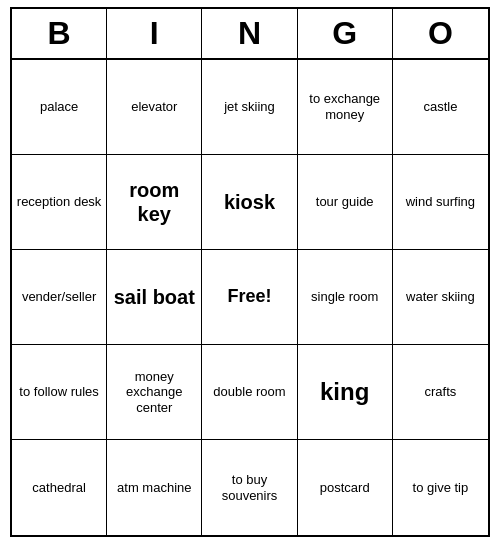  I want to click on header-letter-B: B, so click(60, 34).